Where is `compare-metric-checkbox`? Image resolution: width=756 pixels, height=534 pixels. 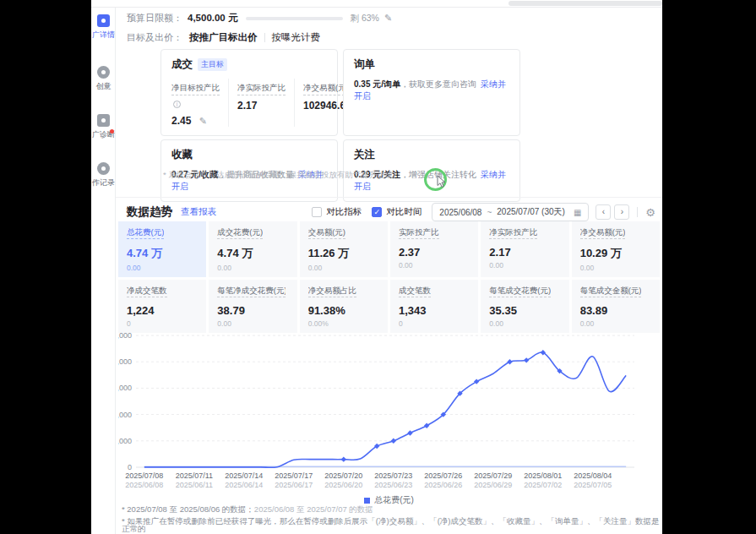 compare-metric-checkbox is located at coordinates (317, 212).